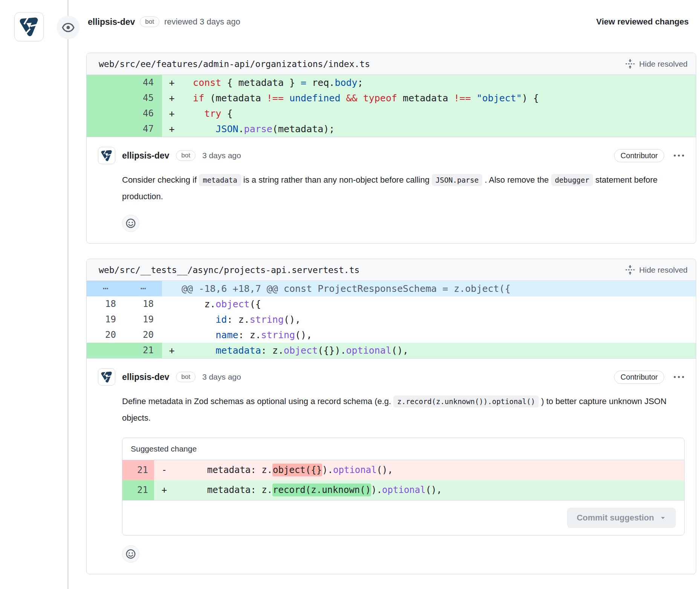  I want to click on review-action-text: reviewed 3 days ago, so click(202, 22).